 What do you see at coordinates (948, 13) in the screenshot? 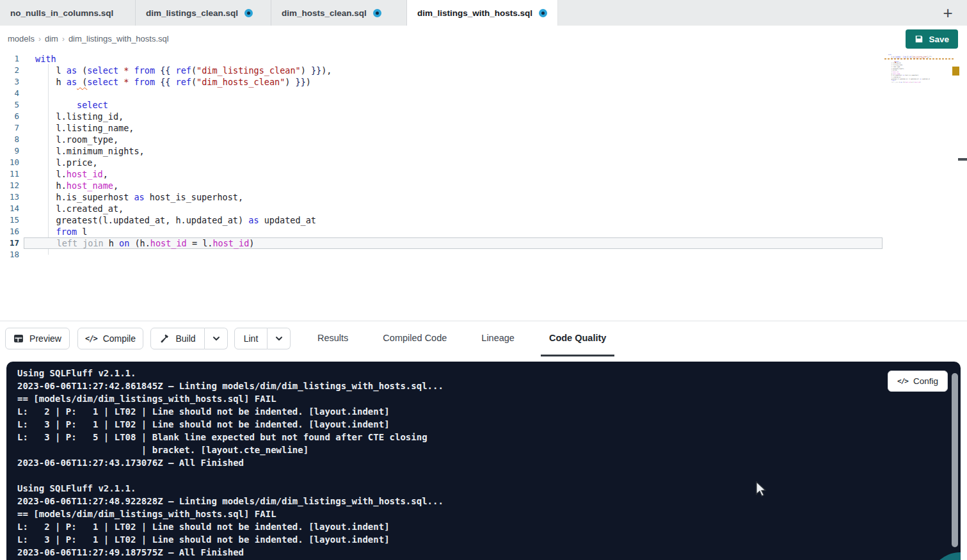
I see `new-tab-button: +` at bounding box center [948, 13].